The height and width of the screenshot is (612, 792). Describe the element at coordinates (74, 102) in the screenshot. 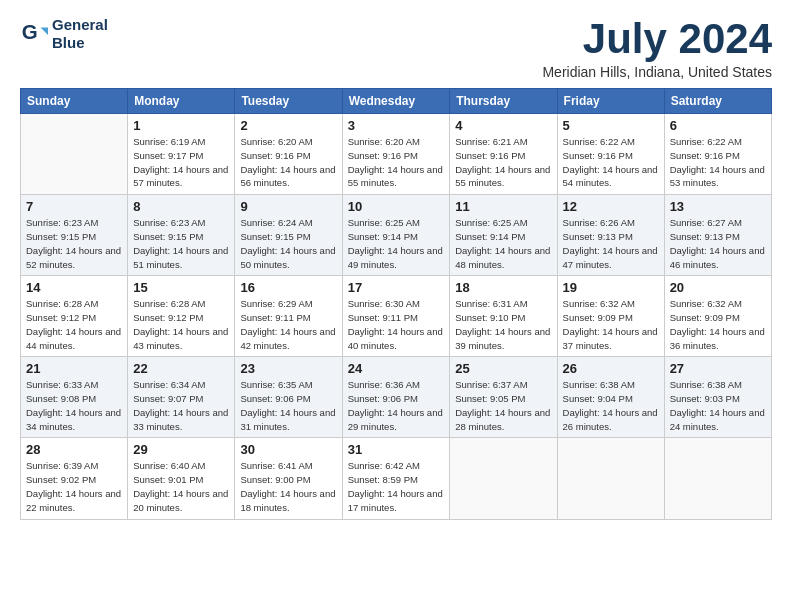

I see `weekday-header-sunday: Sunday` at that location.